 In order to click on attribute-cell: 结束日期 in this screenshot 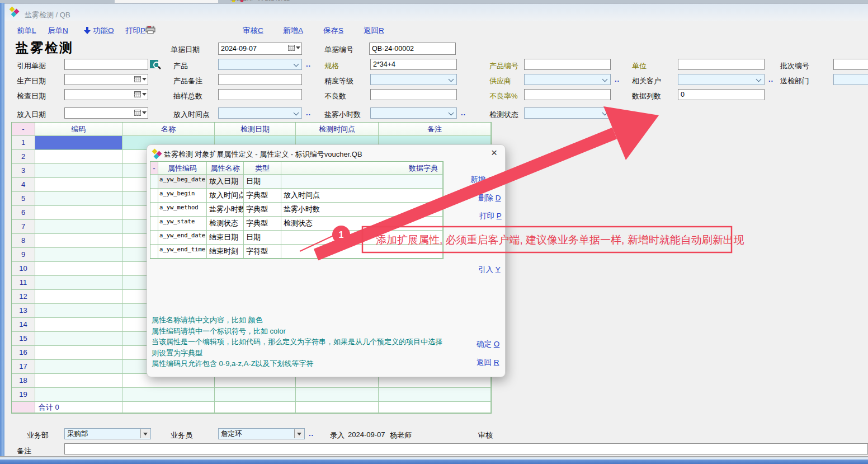, I will do `click(225, 237)`.